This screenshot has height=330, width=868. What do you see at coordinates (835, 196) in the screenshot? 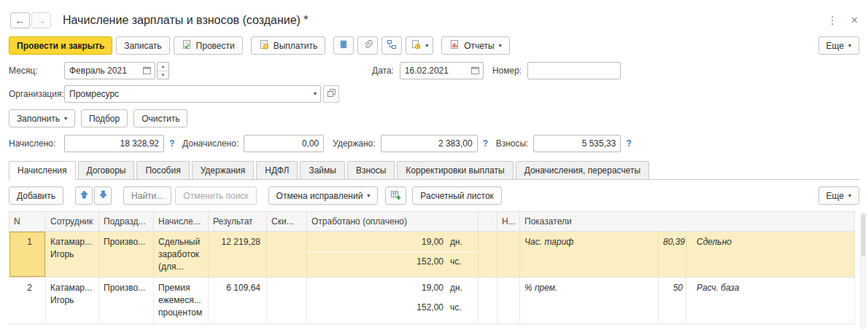
I see `grid-more-label: Еще` at bounding box center [835, 196].